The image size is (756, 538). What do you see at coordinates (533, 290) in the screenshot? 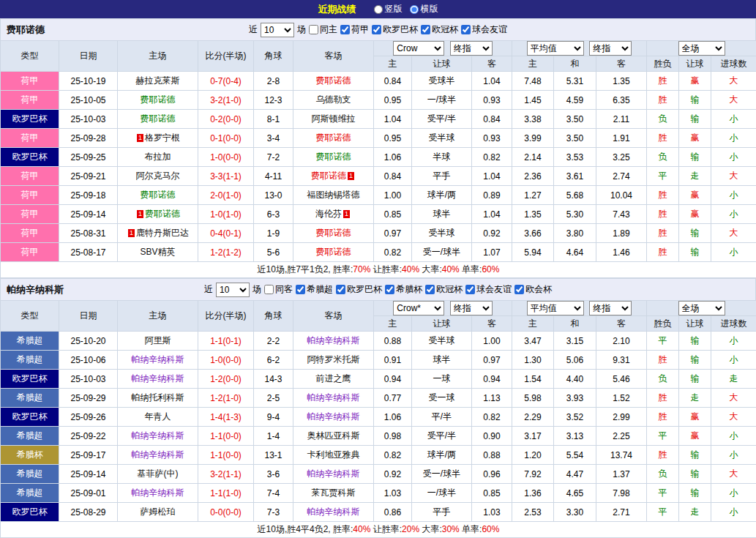
I see `league-filter: 欧会杯` at bounding box center [533, 290].